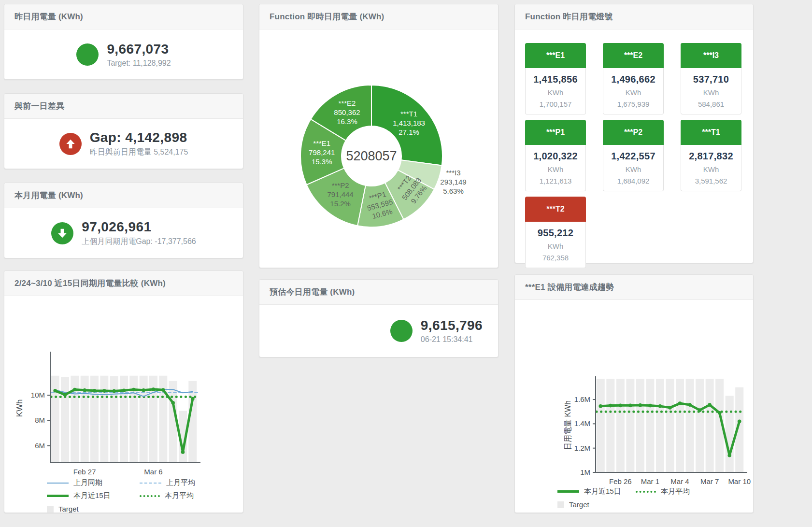 This screenshot has width=812, height=527. What do you see at coordinates (711, 168) in the screenshot?
I see `light-body: 2,817,832KWh3,591,562` at bounding box center [711, 168].